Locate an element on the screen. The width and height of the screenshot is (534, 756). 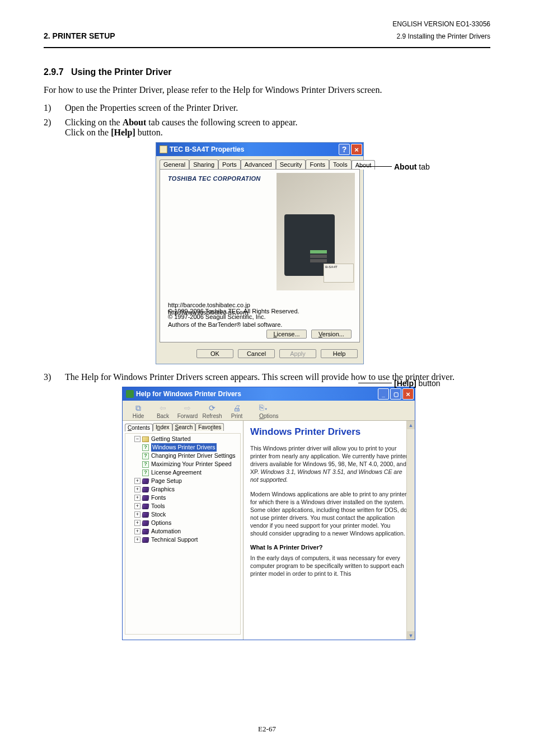
node-tech: +Technical Support is located at coordinates (182, 539).